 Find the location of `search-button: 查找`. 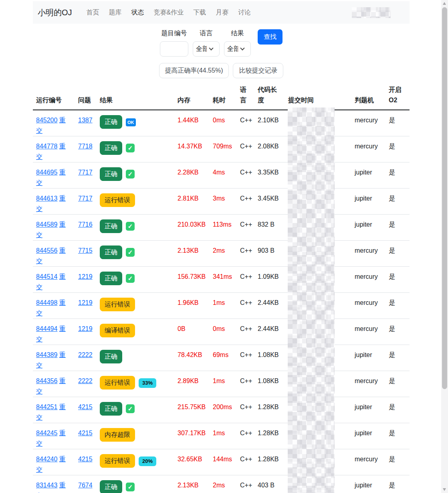

search-button: 查找 is located at coordinates (270, 37).